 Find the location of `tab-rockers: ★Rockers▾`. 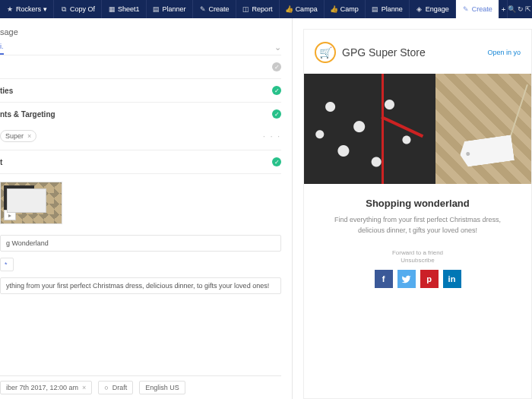

tab-rockers: ★Rockers▾ is located at coordinates (27, 9).